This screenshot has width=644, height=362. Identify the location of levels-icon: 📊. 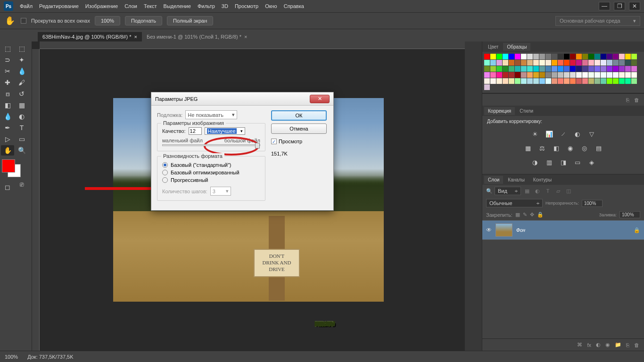
(549, 134).